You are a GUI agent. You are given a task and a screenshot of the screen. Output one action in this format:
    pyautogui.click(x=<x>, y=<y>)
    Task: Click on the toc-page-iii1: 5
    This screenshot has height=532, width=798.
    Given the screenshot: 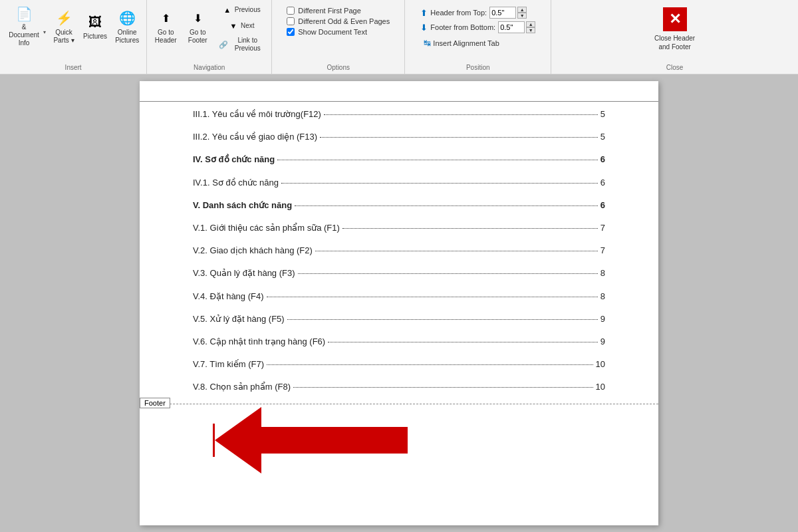 What is the action you would take?
    pyautogui.click(x=602, y=114)
    